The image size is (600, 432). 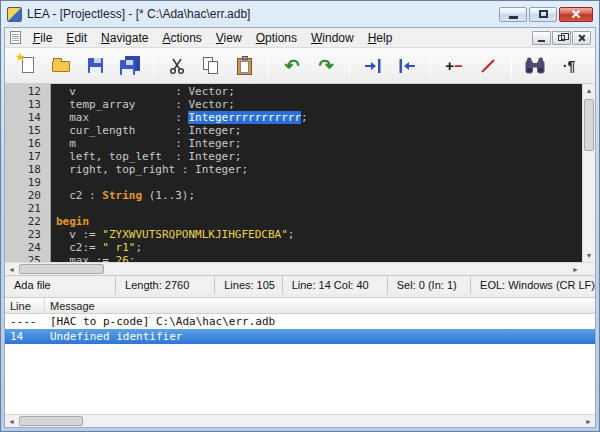 What do you see at coordinates (62, 66) in the screenshot?
I see `open-file-button` at bounding box center [62, 66].